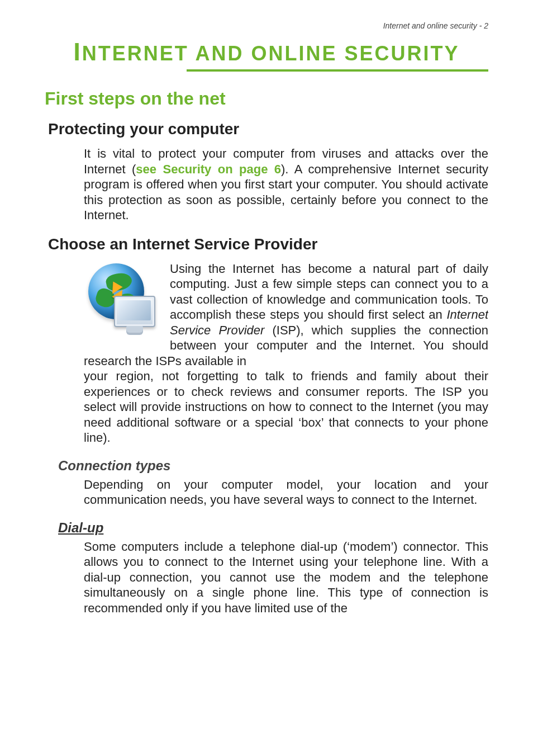  I want to click on heading-choose-isp: Choose an Internet Service Provider, so click(268, 244).